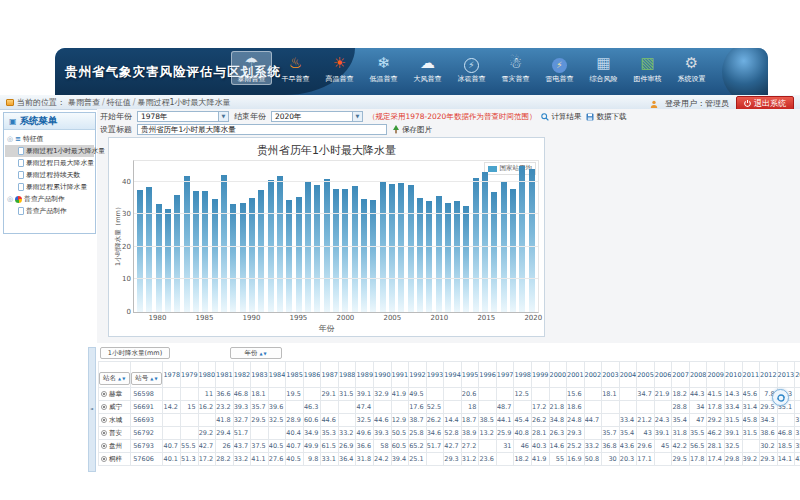 This screenshot has width=800, height=500. Describe the element at coordinates (751, 375) in the screenshot. I see `year-column-header: 2011` at that location.